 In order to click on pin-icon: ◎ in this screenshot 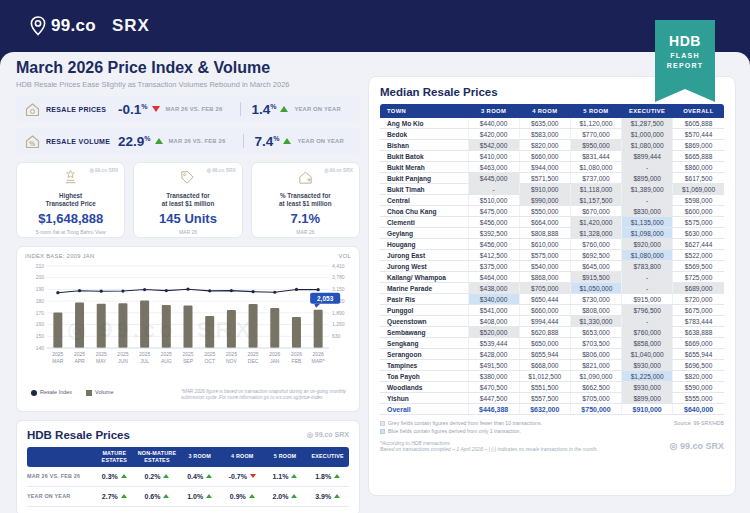, I will do `click(326, 170)`.